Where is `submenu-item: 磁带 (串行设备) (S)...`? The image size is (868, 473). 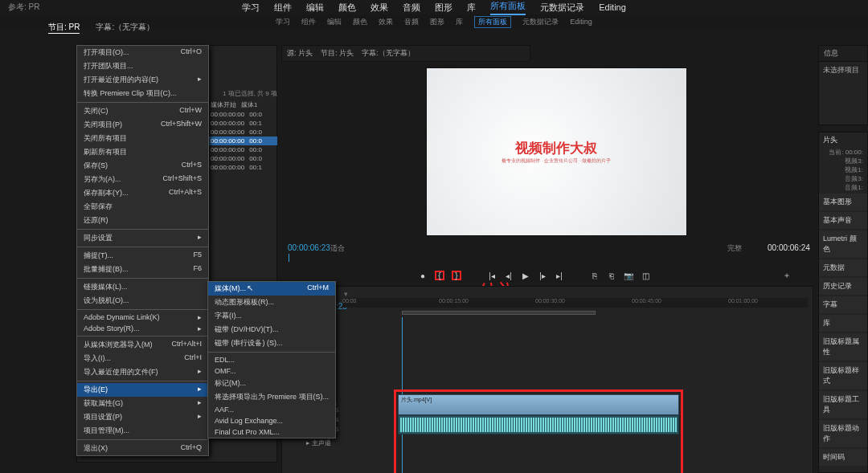 submenu-item: 磁带 (串行设备) (S)... is located at coordinates (272, 344).